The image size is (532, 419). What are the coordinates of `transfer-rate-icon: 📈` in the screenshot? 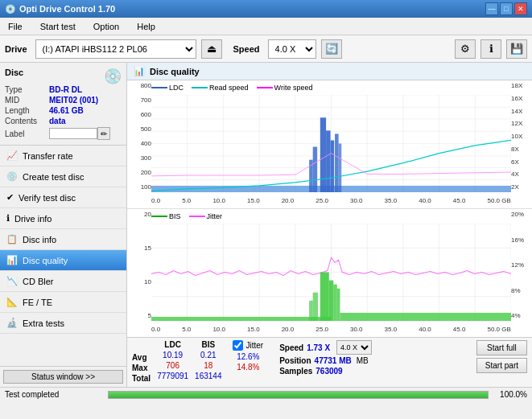 It's located at (12, 156).